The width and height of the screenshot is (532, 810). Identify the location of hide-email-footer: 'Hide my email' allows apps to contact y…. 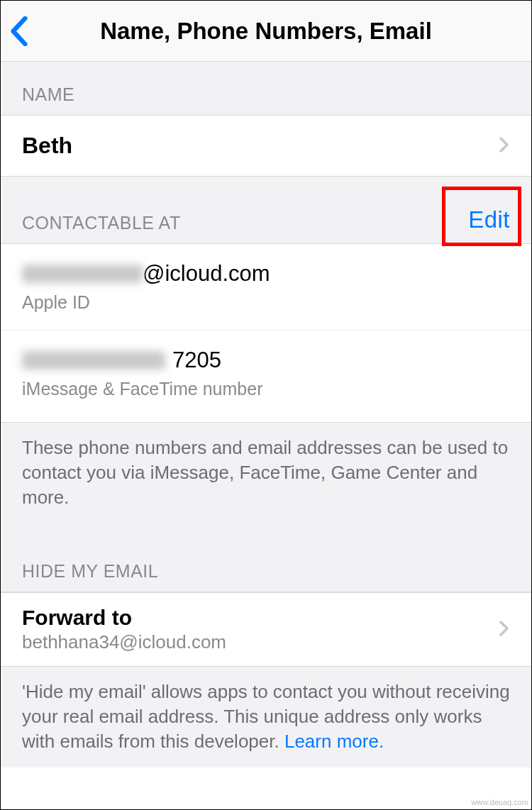
(266, 716).